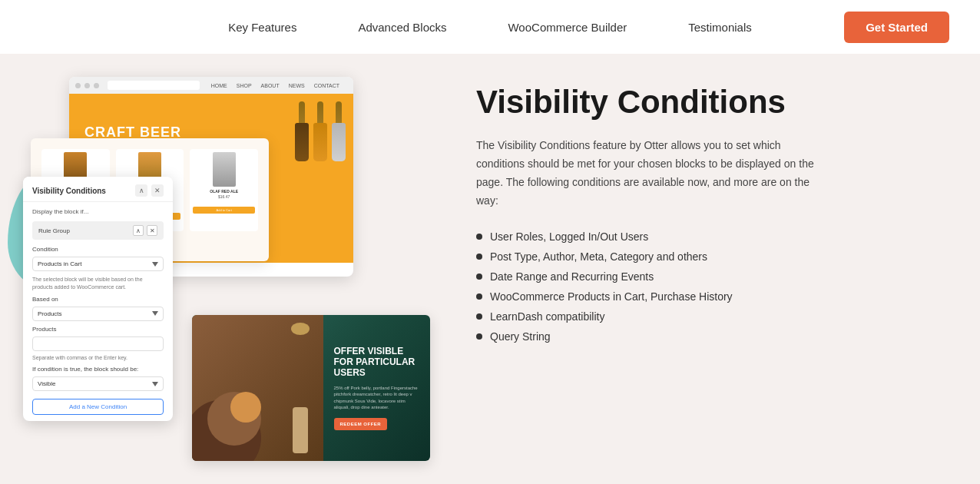 The image size is (980, 484). What do you see at coordinates (98, 312) in the screenshot?
I see `vc-panel-body: Display the block if... Rule Group ∧ ✕ C…` at bounding box center [98, 312].